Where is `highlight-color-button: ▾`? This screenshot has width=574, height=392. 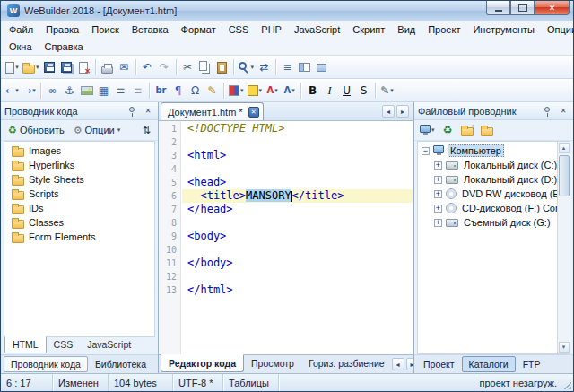 highlight-color-button: ▾ is located at coordinates (255, 91).